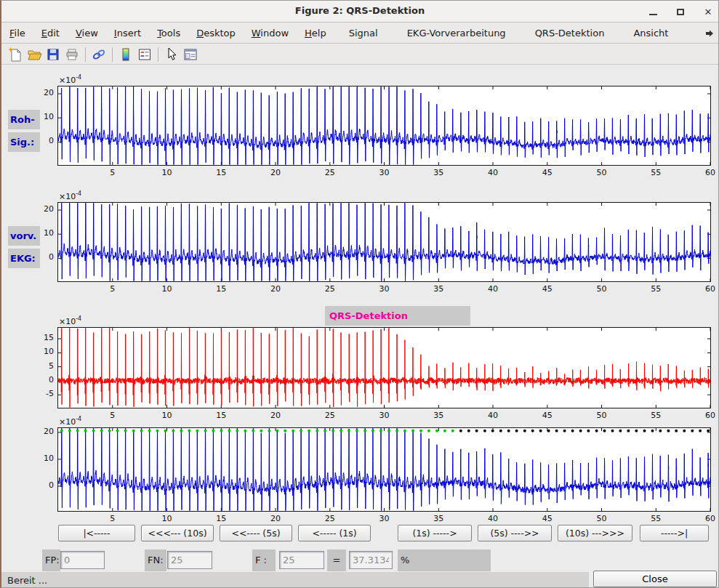 The width and height of the screenshot is (719, 588). What do you see at coordinates (385, 173) in the screenshot?
I see `x-tick-label: 30` at bounding box center [385, 173].